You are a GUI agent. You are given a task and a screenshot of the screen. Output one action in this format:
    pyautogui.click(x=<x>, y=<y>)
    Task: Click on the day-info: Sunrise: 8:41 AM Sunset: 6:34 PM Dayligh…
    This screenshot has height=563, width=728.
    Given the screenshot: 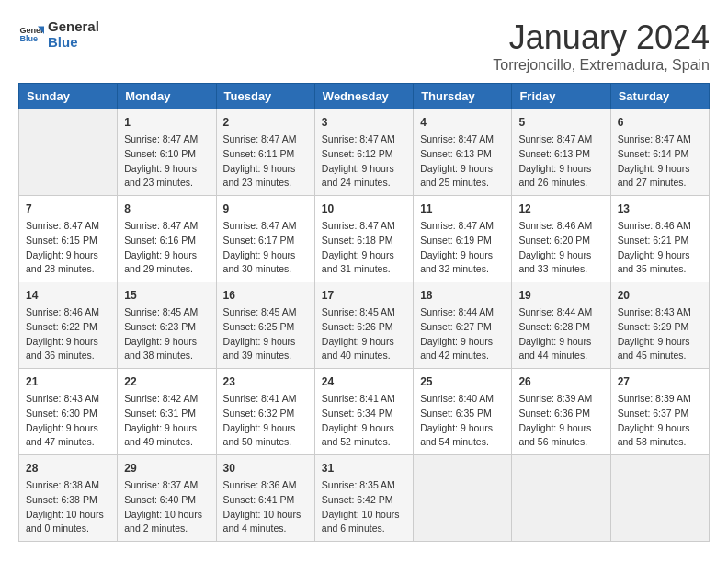 What is the action you would take?
    pyautogui.click(x=364, y=421)
    